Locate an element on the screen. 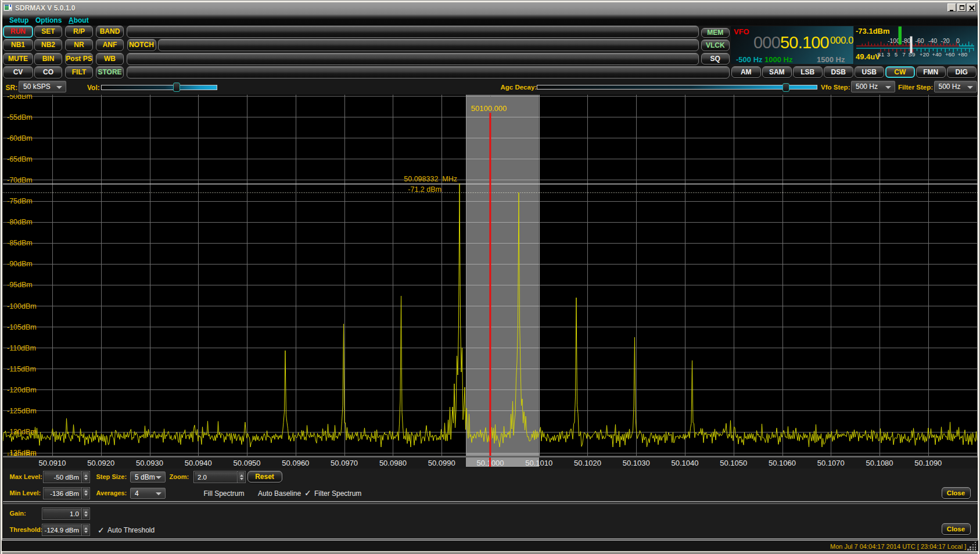 This screenshot has width=980, height=554. svg-text: 49.4uV is located at coordinates (868, 56).